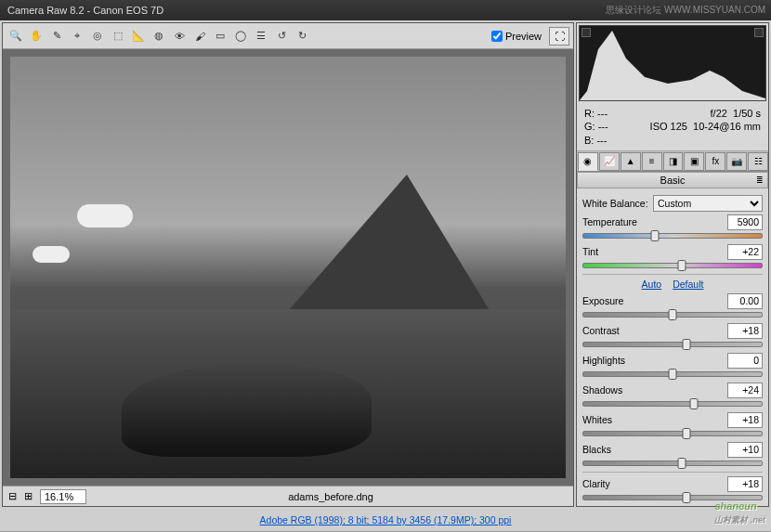 This screenshot has height=532, width=771. Describe the element at coordinates (745, 301) in the screenshot. I see `exposure-input` at that location.